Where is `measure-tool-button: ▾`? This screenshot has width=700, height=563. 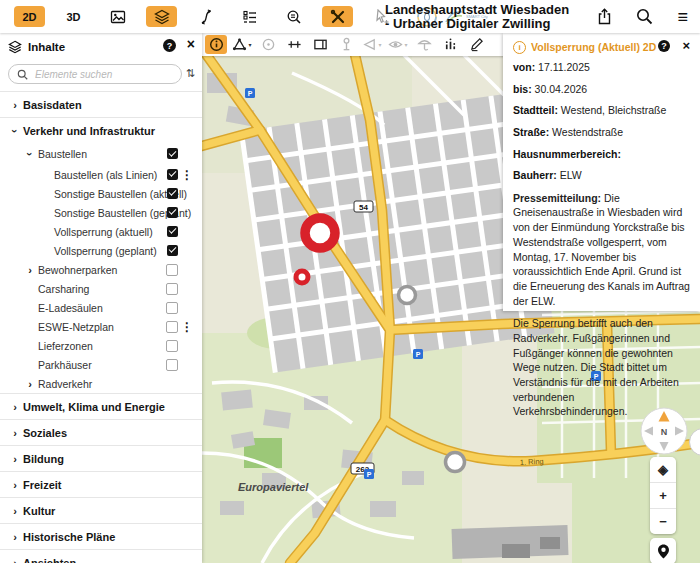
measure-tool-button: ▾ is located at coordinates (242, 44).